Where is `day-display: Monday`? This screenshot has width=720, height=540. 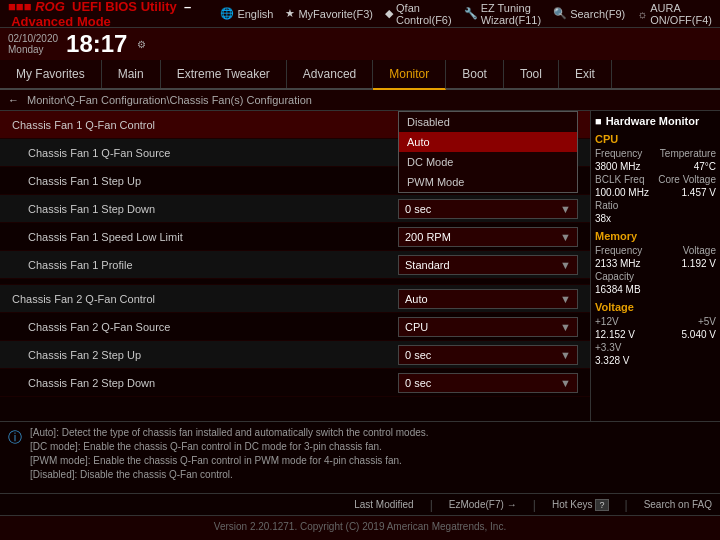
day-display: Monday is located at coordinates (26, 50).